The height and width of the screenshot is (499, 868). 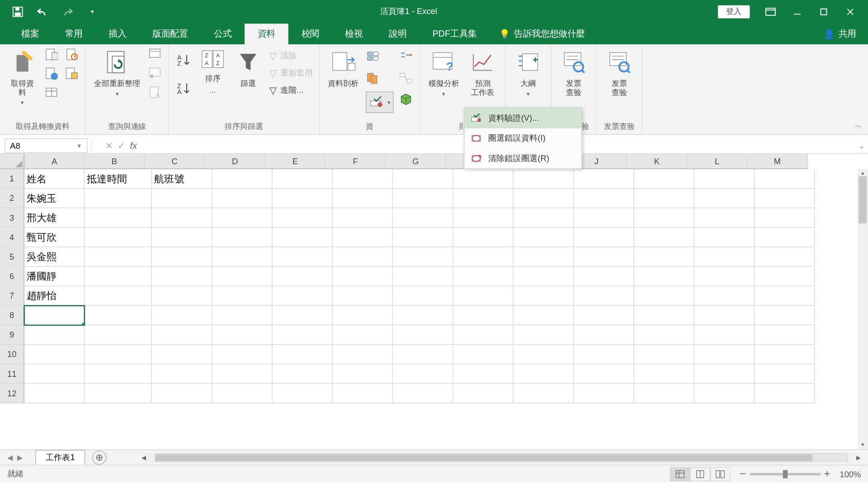 What do you see at coordinates (12, 394) in the screenshot?
I see `row-header: 12` at bounding box center [12, 394].